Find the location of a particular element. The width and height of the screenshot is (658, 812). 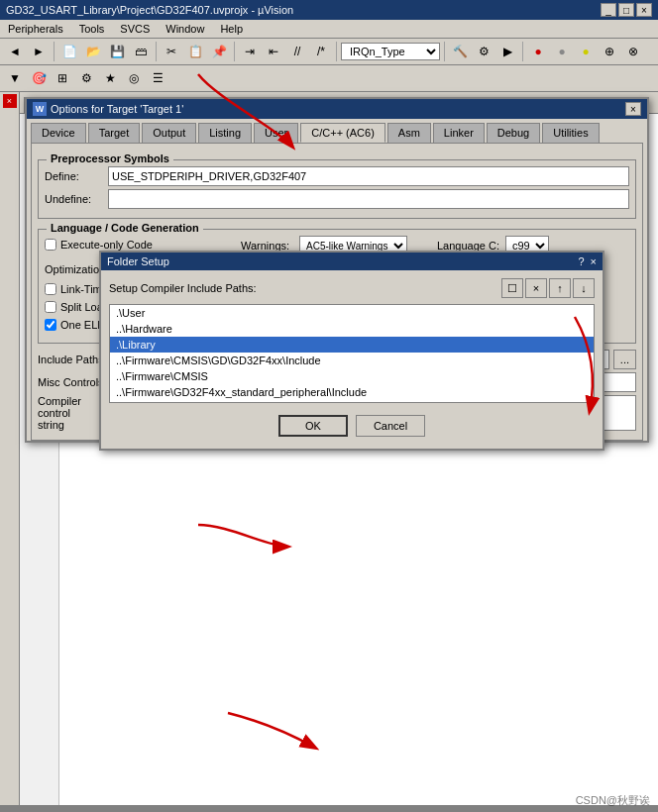

folder-list-item: ..\Hardware is located at coordinates (352, 329).